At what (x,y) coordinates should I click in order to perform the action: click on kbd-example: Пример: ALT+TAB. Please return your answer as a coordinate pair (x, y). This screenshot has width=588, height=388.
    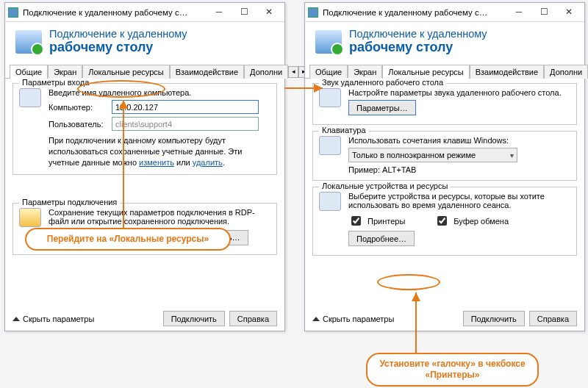
    Looking at the image, I should click on (459, 170).